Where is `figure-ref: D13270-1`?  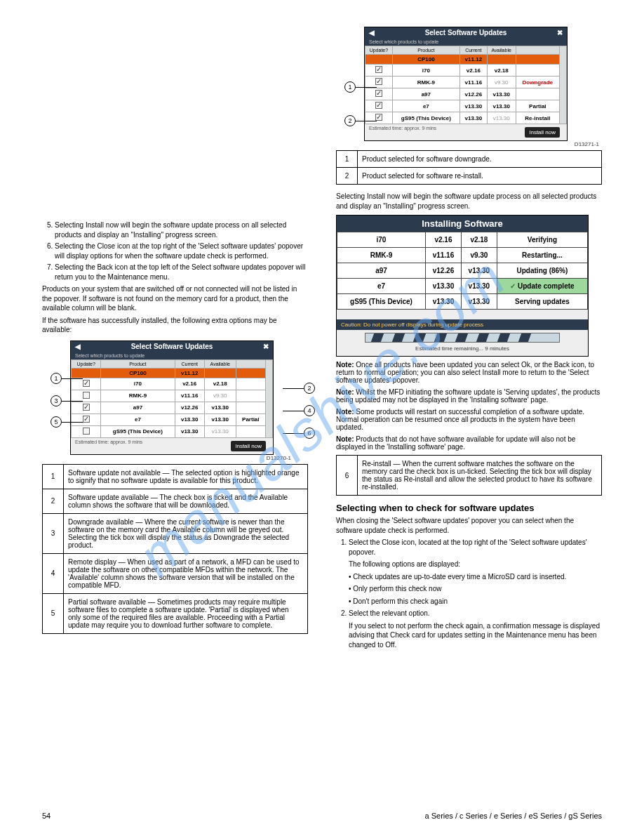 figure-ref: D13270-1 is located at coordinates (182, 458).